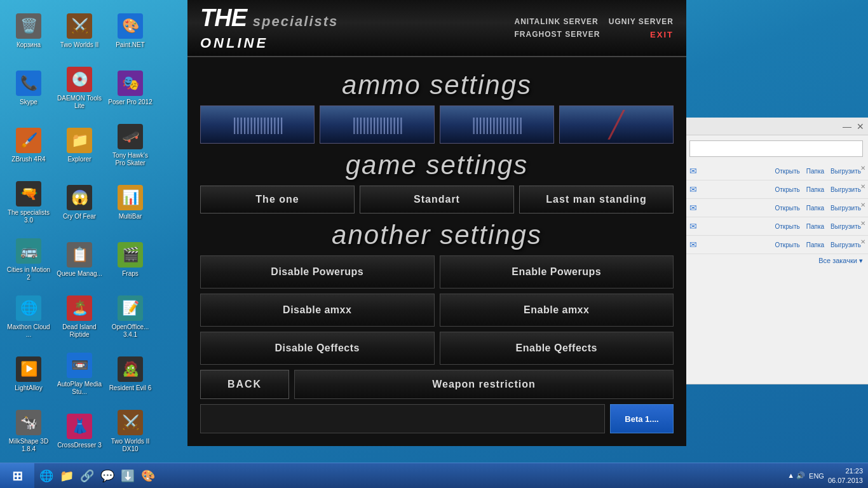 The image size is (868, 488). What do you see at coordinates (130, 255) in the screenshot?
I see `fraps-icon: 🎬` at bounding box center [130, 255].